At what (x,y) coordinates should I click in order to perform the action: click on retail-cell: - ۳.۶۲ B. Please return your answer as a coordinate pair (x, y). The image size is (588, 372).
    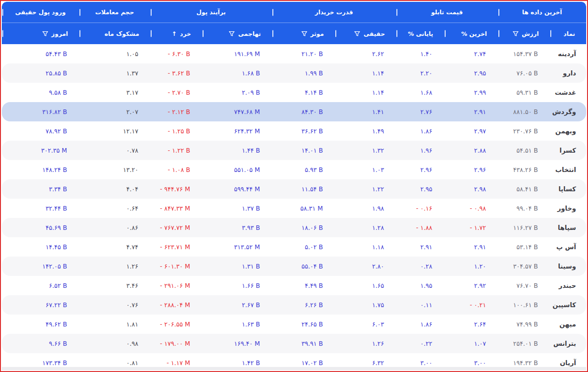
    Looking at the image, I should click on (176, 73).